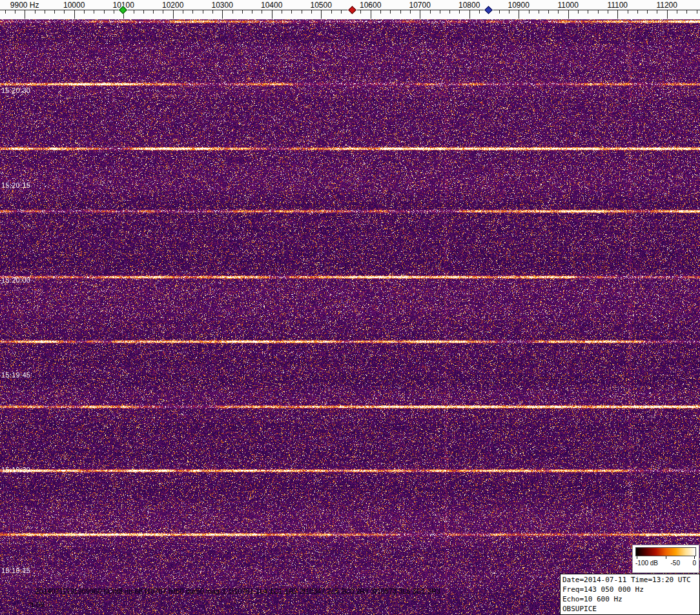 This screenshot has width=700, height=615. I want to click on colorbar-labels: -100 dB -50 0, so click(666, 563).